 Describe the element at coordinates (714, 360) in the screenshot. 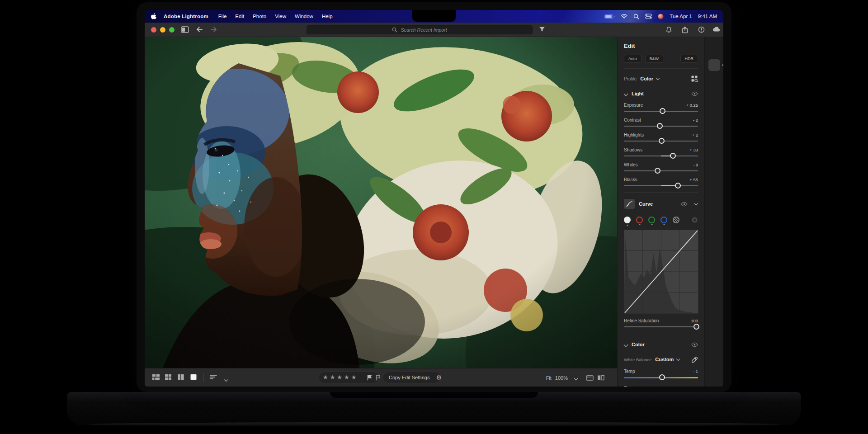

I see `rail-keywords-icon` at that location.